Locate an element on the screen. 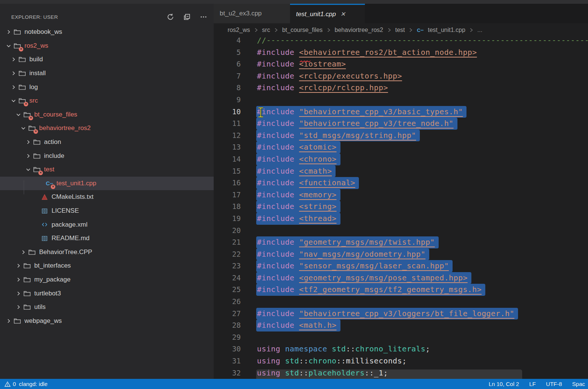  tab-bt-u2-ex3-cpp: bt_u2_ex3.cpp is located at coordinates (252, 14).